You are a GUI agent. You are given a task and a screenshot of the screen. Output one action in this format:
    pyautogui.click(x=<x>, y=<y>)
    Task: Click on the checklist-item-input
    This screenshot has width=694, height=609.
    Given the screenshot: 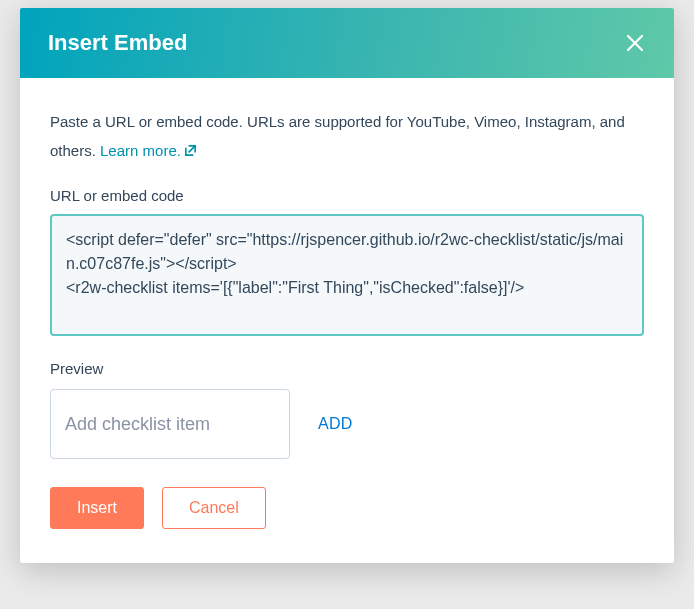 What is the action you would take?
    pyautogui.click(x=170, y=424)
    